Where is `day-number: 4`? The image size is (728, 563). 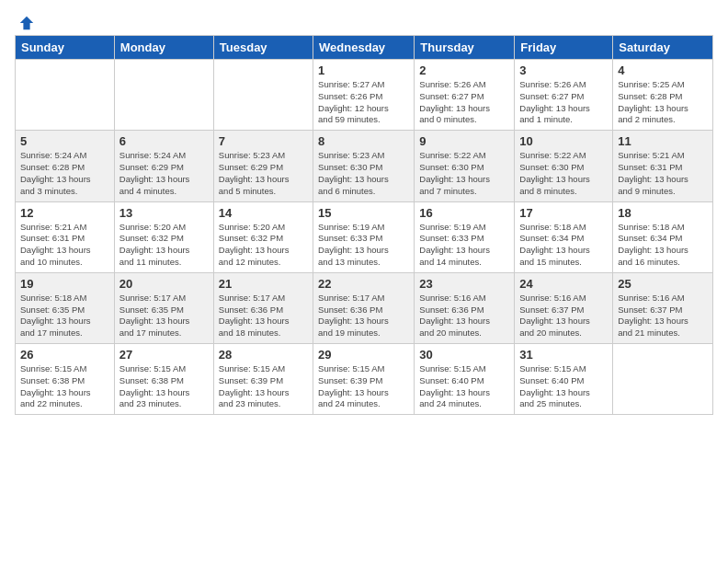 day-number: 4 is located at coordinates (663, 70).